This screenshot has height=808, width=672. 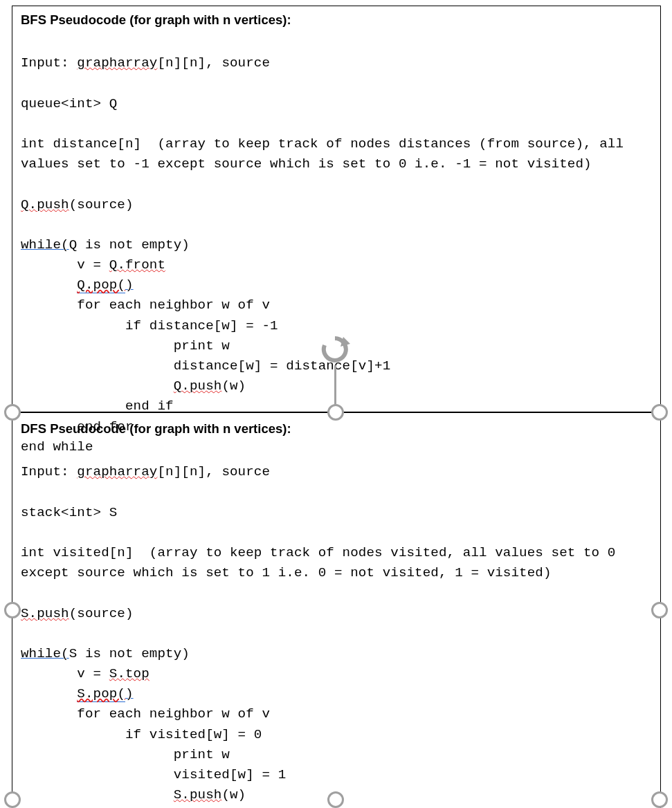 I want to click on bfs-qpush-arg: (w), so click(x=234, y=386).